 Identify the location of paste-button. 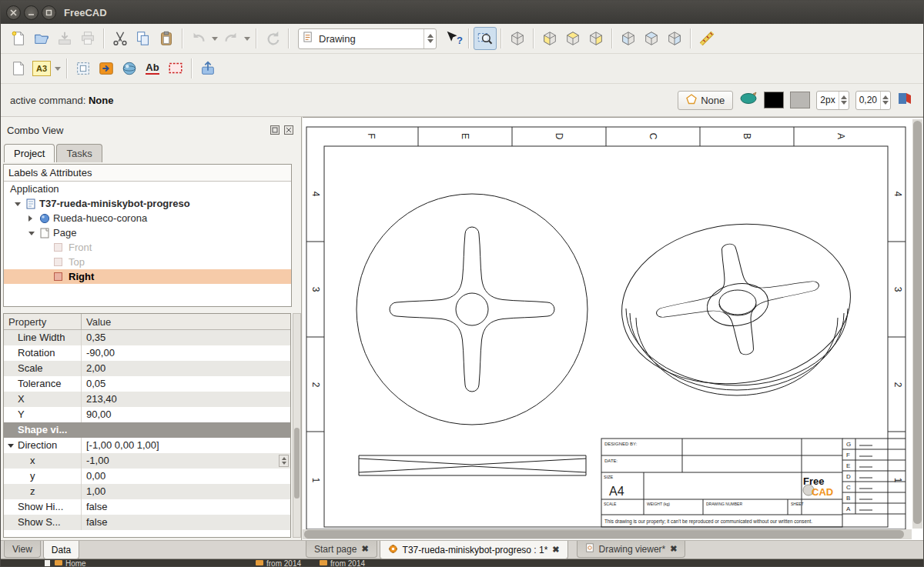
(166, 38).